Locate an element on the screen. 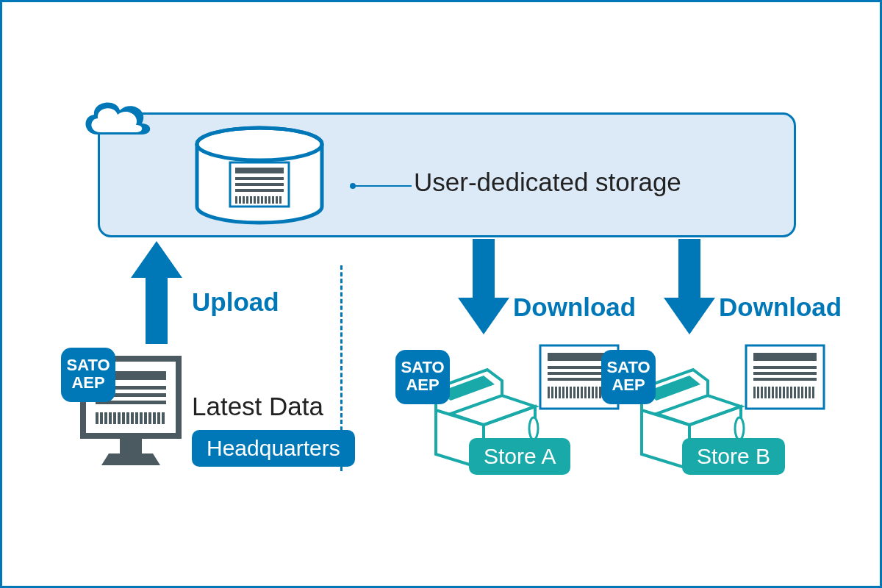 This screenshot has width=882, height=588. headquarters-badge: Headquarters is located at coordinates (273, 448).